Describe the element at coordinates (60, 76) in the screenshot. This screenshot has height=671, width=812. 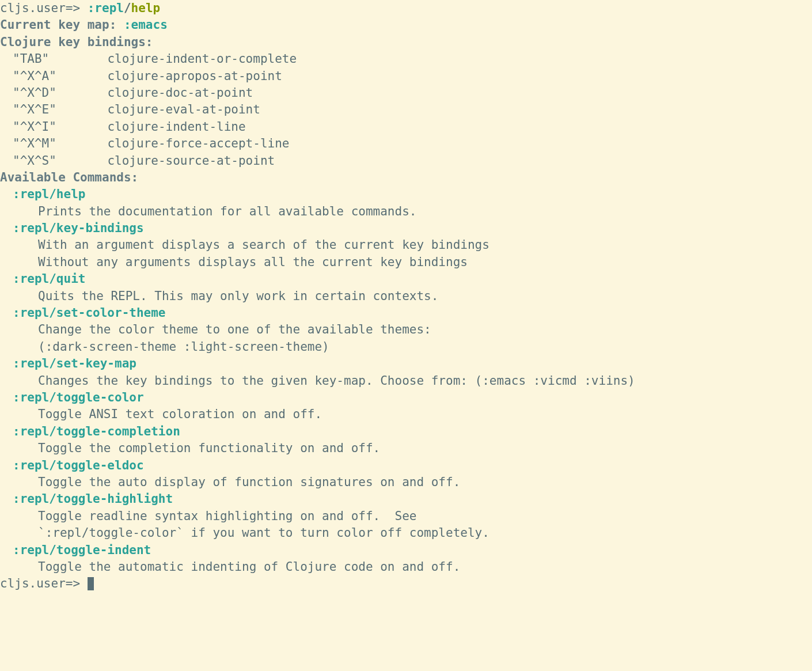
I see `binding-key: "^X^A"` at that location.